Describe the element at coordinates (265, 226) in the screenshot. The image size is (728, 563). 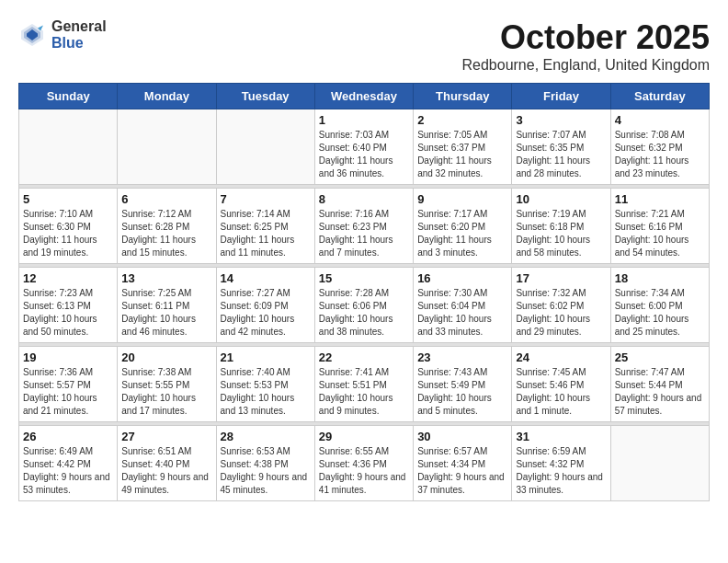
I see `day-cell: 7Sunrise: 7:14 AM Sunset: 6:25 PM Daylig…` at that location.